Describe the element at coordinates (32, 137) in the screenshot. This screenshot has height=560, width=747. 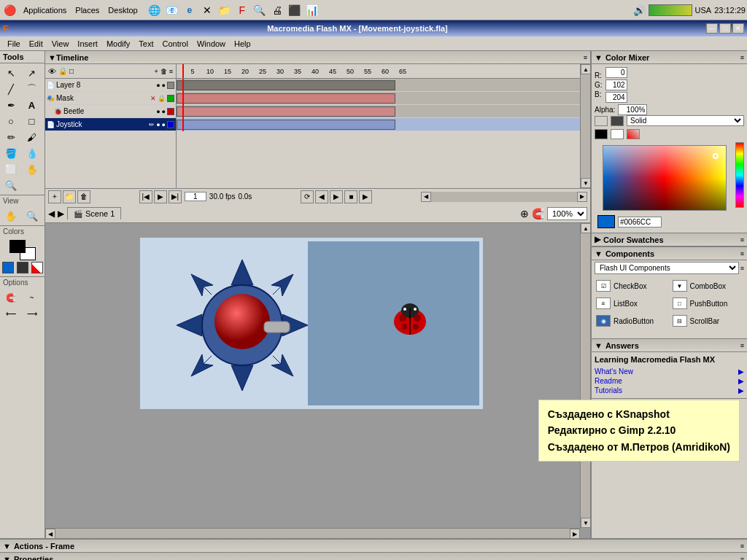
I see `tool-brush: 🖌` at that location.